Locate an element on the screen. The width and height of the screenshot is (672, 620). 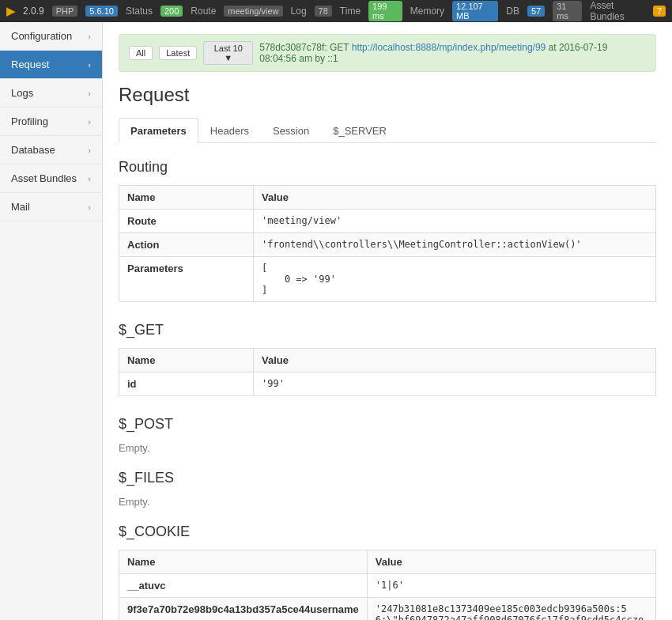
get-section-title: $_GET is located at coordinates (387, 331).